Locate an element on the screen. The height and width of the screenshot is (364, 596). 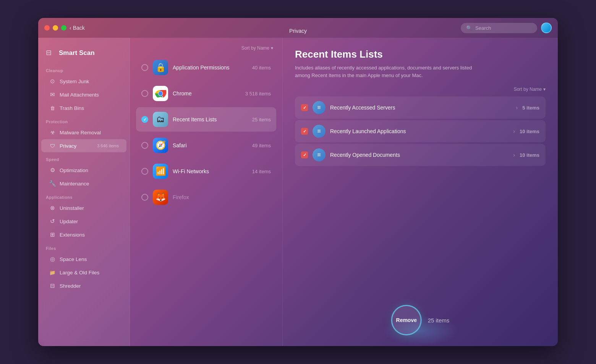
sub-item-servers: ≡ Recently Accessed Servers 5 items is located at coordinates (420, 108).